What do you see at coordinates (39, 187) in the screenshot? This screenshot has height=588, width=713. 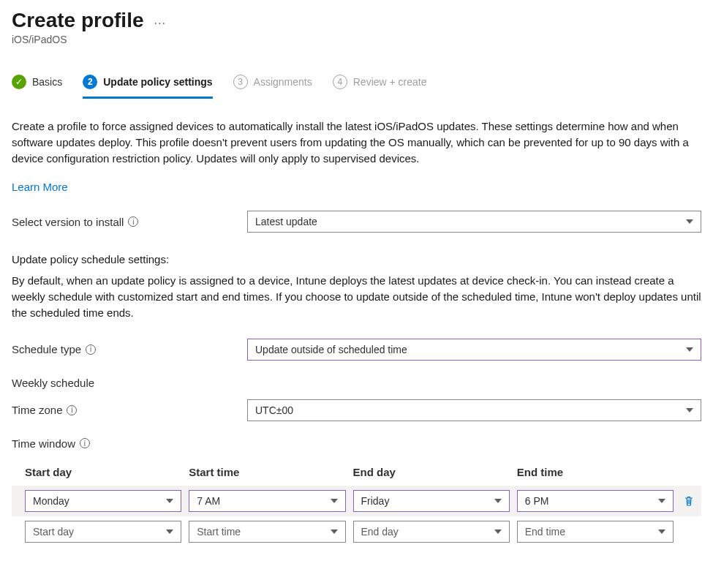 I see `learn-more-link: Learn More` at bounding box center [39, 187].